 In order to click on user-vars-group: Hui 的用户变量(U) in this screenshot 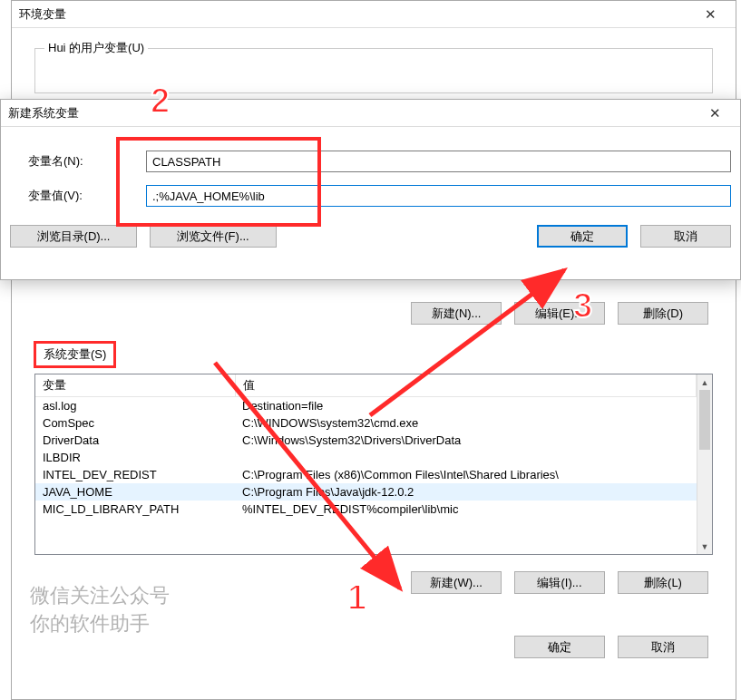, I will do `click(374, 71)`.